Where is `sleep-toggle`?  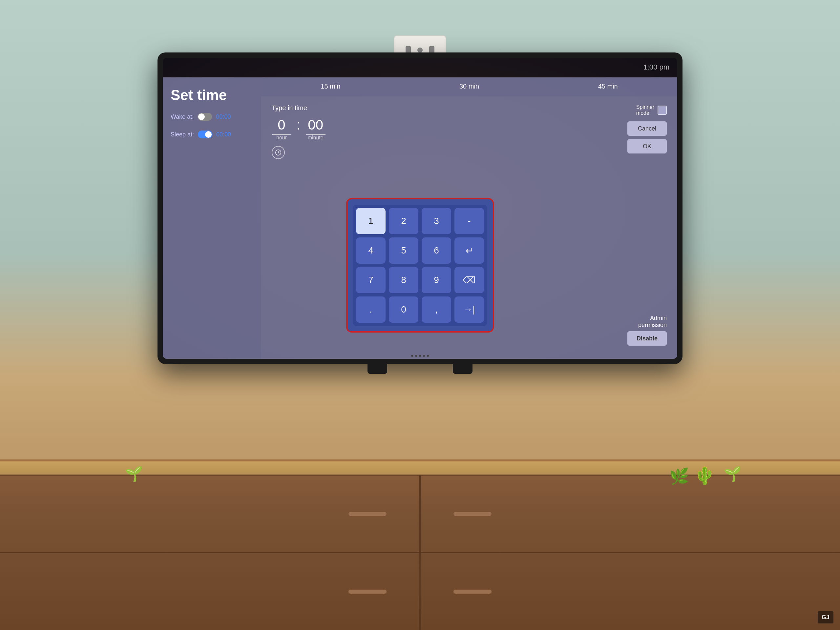
sleep-toggle is located at coordinates (205, 134).